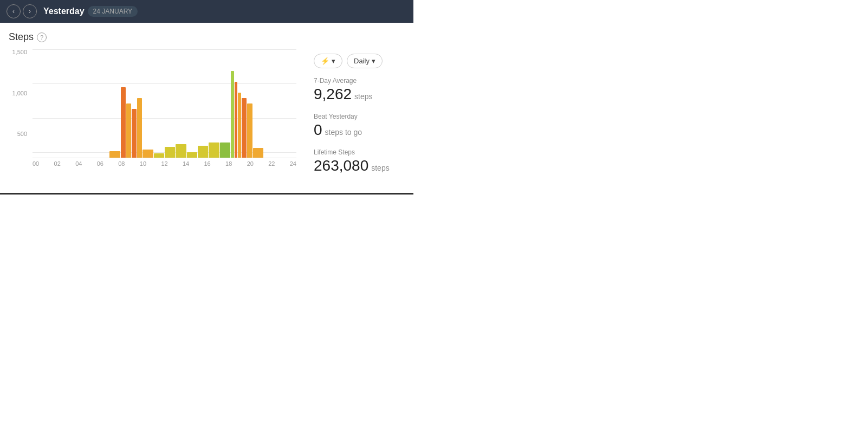 This screenshot has width=868, height=447. I want to click on bar-18-yorange, so click(239, 125).